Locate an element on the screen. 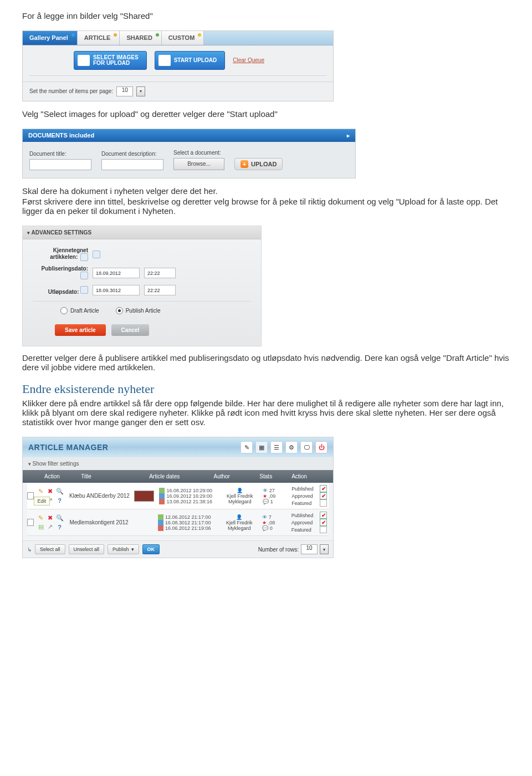 The image size is (532, 776). paragraph-1: For å legge inn bilder velg "Shared" is located at coordinates (266, 16).